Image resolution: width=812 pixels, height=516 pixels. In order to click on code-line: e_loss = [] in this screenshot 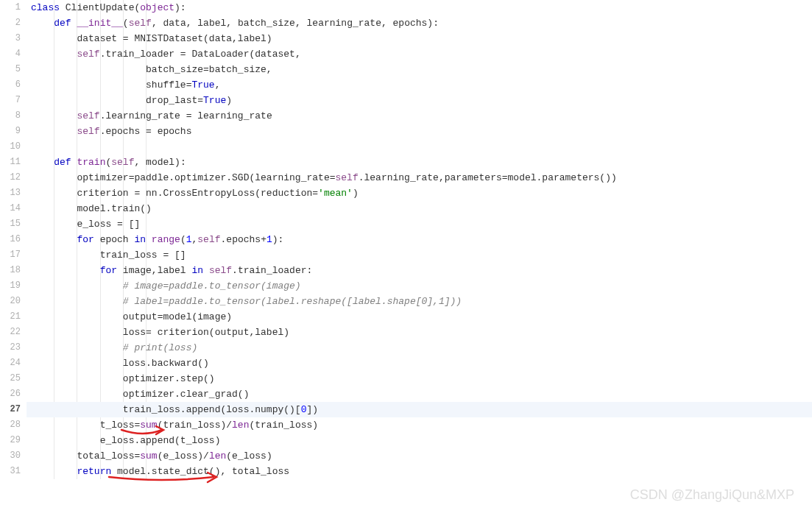, I will do `click(420, 224)`.